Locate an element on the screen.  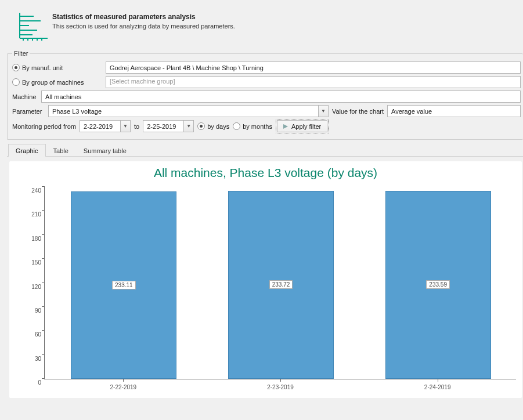
parameter-value: Phase L3 voltage is located at coordinates (183, 111).